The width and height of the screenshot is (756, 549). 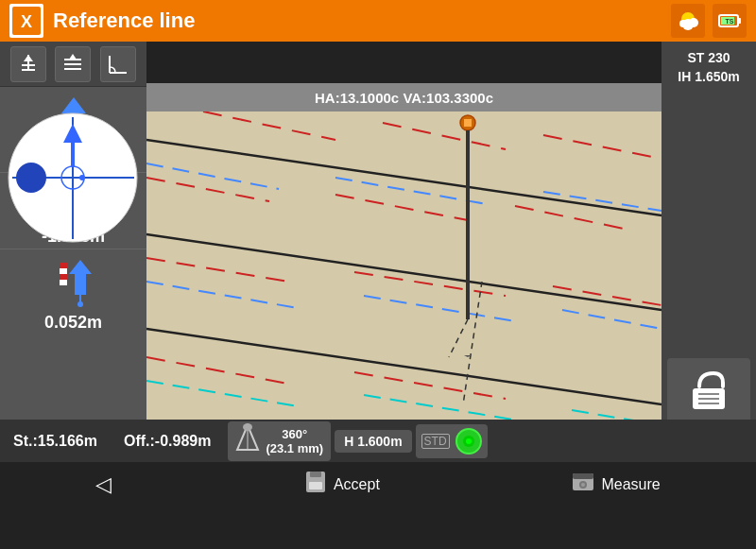 What do you see at coordinates (118, 64) in the screenshot?
I see `angle-tool` at bounding box center [118, 64].